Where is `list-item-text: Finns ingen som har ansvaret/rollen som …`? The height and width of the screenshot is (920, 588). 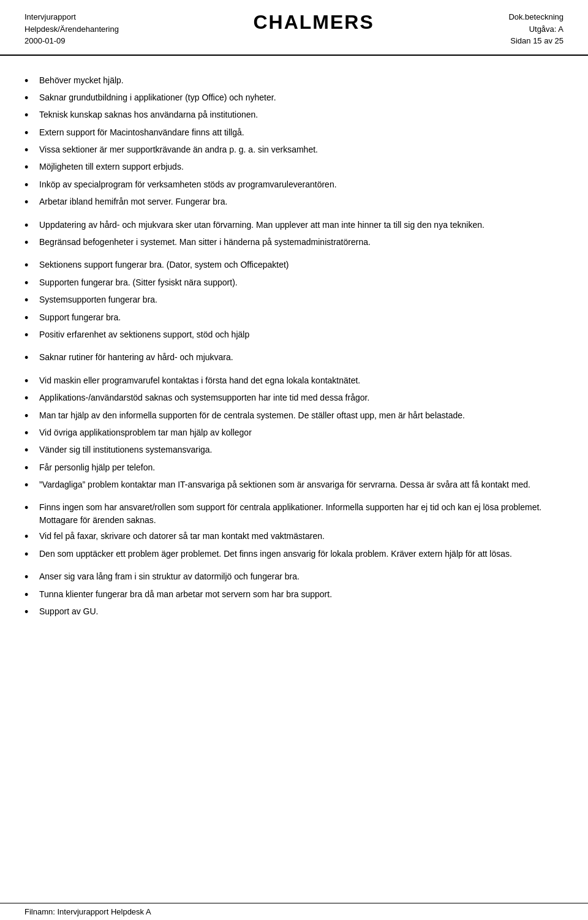 list-item-text: Finns ingen som har ansvaret/rollen som … is located at coordinates (301, 514).